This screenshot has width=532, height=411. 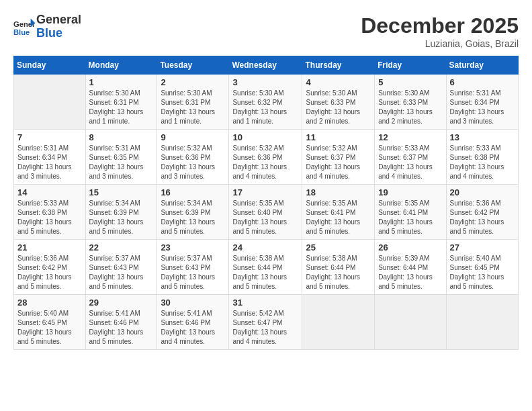 I want to click on calendar-cell: 19Sunrise: 5:35 AMSunset: 6:41 PMDayligh…, so click(x=410, y=212).